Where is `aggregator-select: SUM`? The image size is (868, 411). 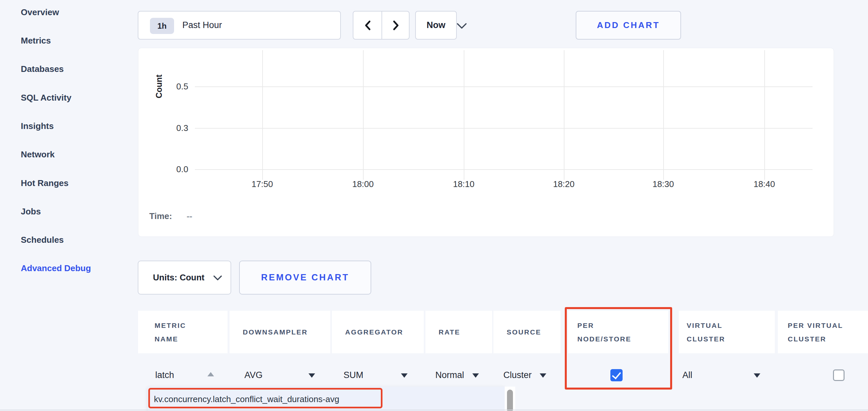 aggregator-select: SUM is located at coordinates (353, 375).